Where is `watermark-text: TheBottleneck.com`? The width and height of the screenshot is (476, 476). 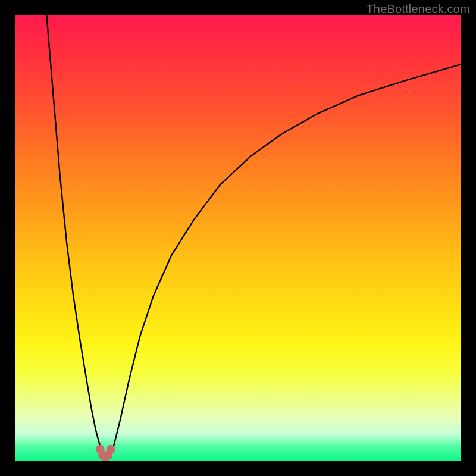 watermark-text: TheBottleneck.com is located at coordinates (418, 10).